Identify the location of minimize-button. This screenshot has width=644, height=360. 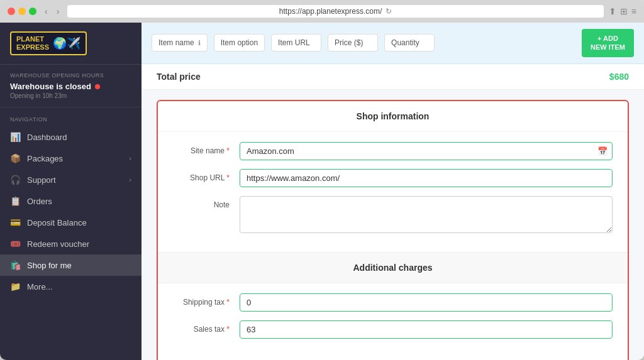
(22, 11).